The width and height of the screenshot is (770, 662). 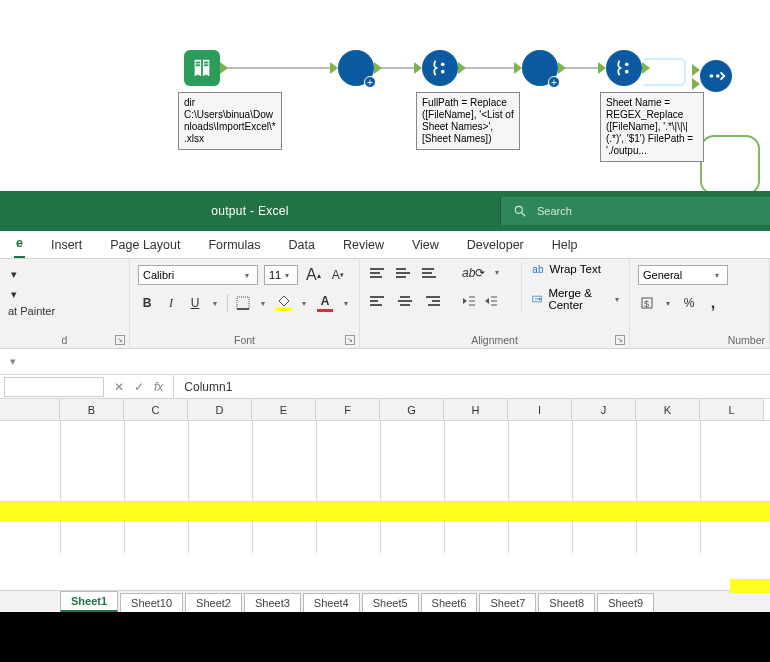 What do you see at coordinates (147, 303) in the screenshot?
I see `bold-button: B` at bounding box center [147, 303].